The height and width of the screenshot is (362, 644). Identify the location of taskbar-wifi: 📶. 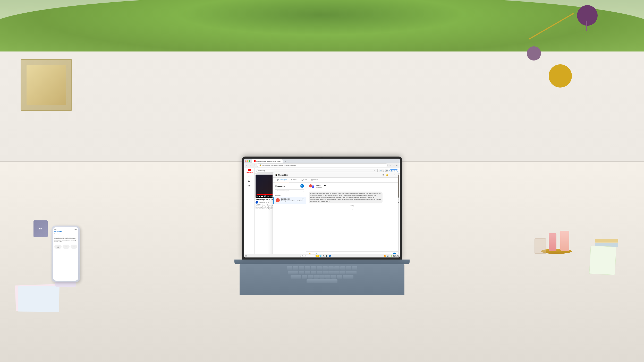
(385, 256).